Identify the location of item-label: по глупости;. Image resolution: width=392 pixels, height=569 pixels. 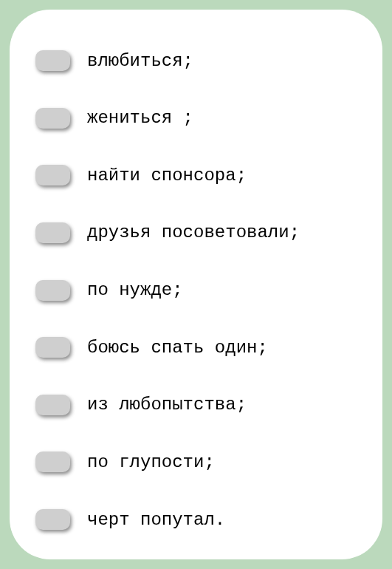
(151, 463).